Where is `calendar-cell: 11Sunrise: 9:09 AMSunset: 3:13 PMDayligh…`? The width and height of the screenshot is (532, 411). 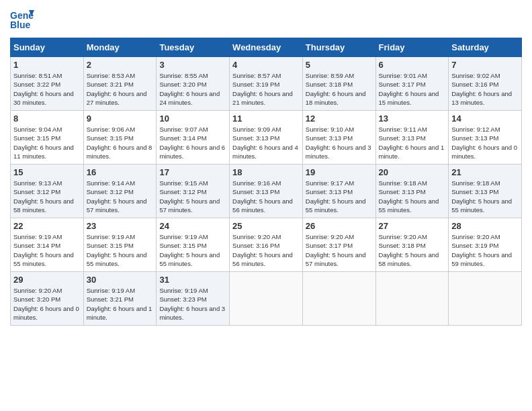 calendar-cell: 11Sunrise: 9:09 AMSunset: 3:13 PMDayligh… is located at coordinates (266, 138).